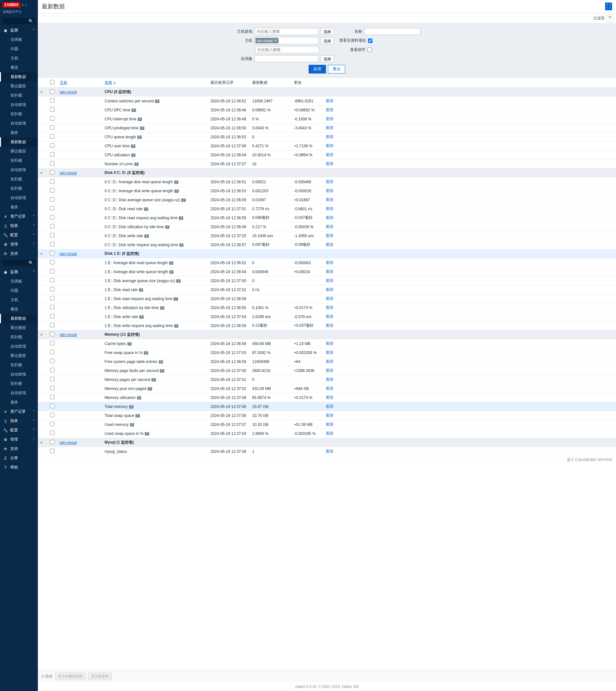  I want to click on name-input, so click(393, 31).